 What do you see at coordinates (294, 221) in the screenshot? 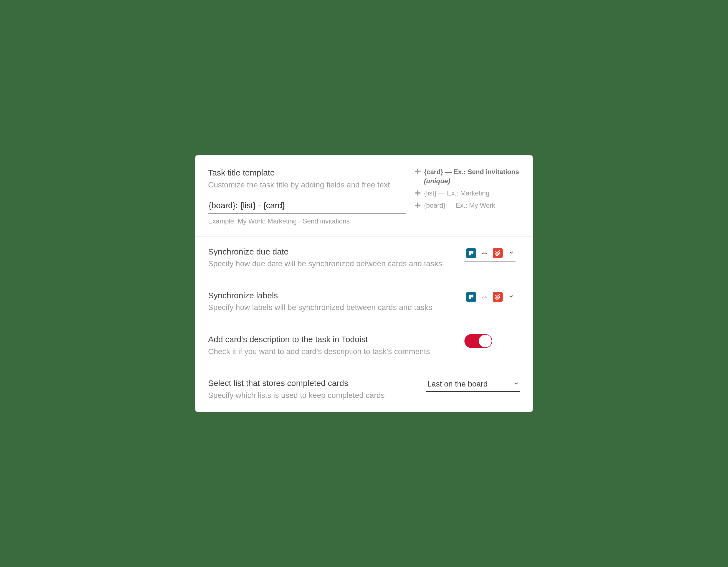
I see `example-value: My Work: Marketing - Send invitations` at bounding box center [294, 221].